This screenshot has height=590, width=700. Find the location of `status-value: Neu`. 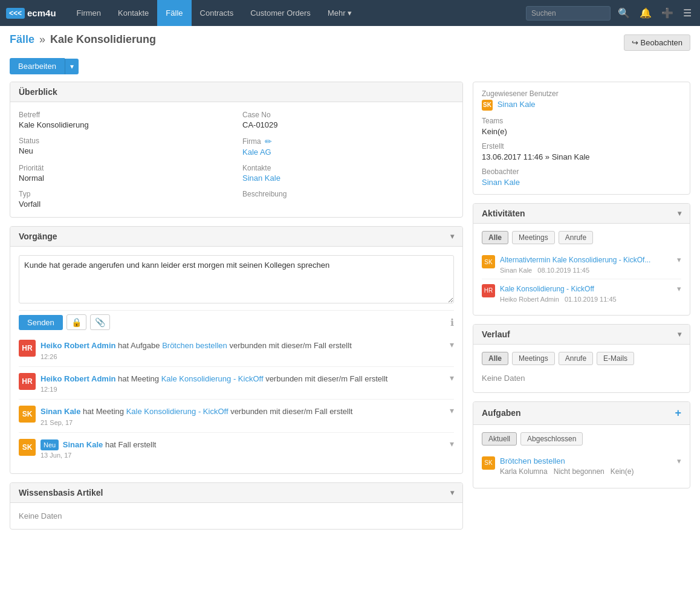

status-value: Neu is located at coordinates (26, 151).